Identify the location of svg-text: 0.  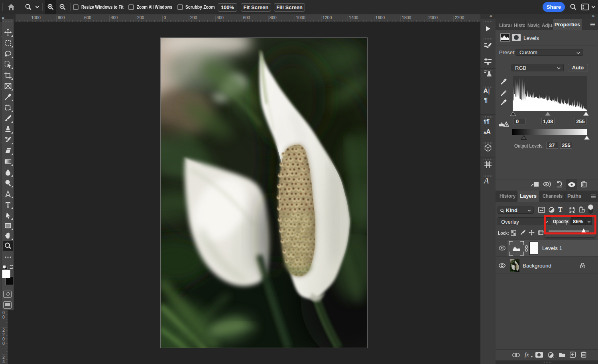
(165, 18).